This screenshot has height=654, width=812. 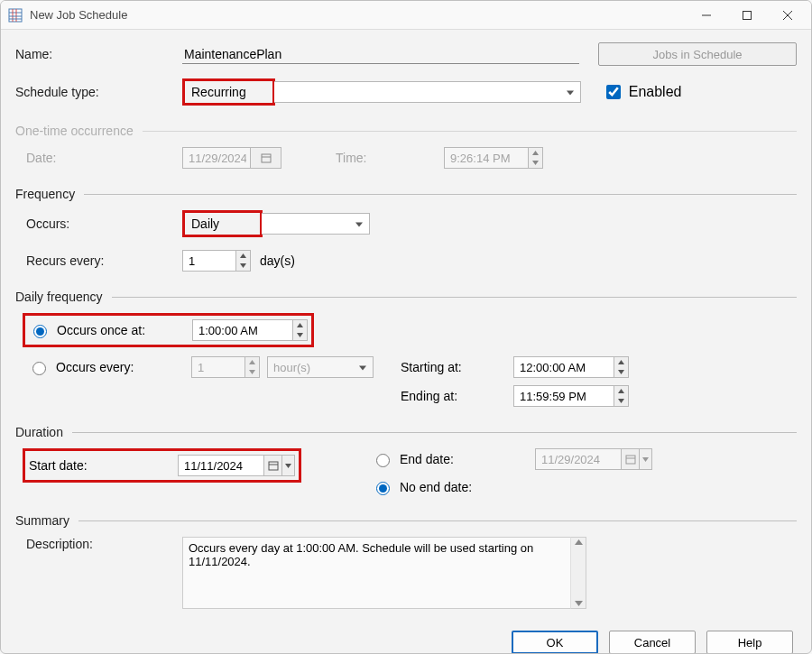 What do you see at coordinates (787, 15) in the screenshot?
I see `close-button` at bounding box center [787, 15].